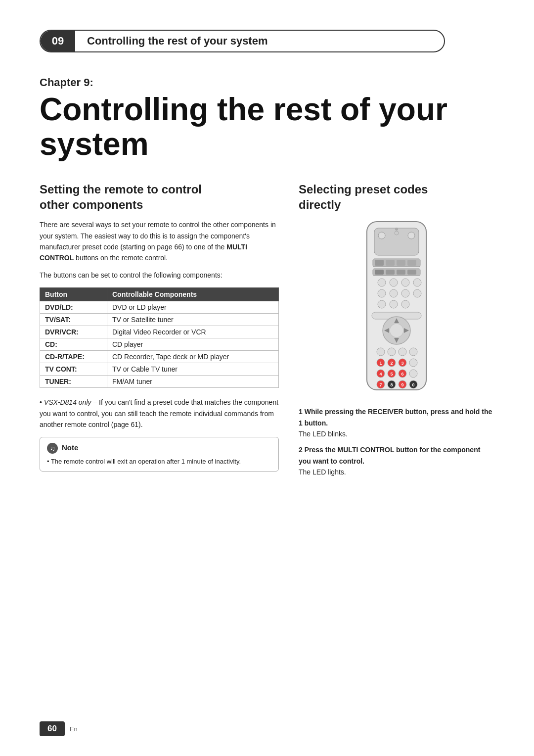 The height and width of the screenshot is (756, 534). I want to click on table-header-components: Controllable Components, so click(193, 295).